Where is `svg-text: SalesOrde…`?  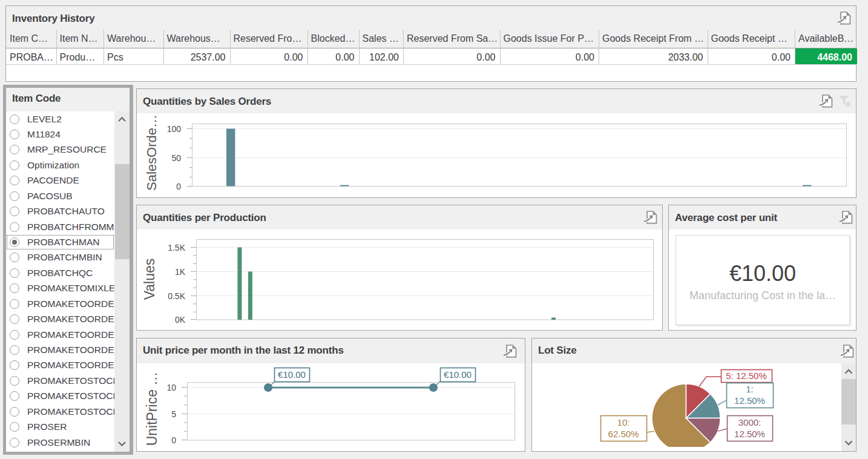
svg-text: SalesOrde… is located at coordinates (151, 153).